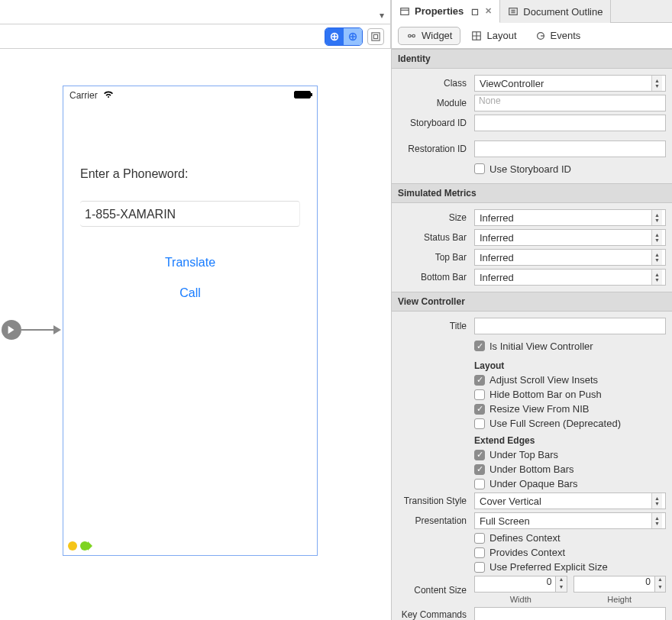 The image size is (672, 620). Describe the element at coordinates (570, 326) in the screenshot. I see `vc-title-input` at that location.